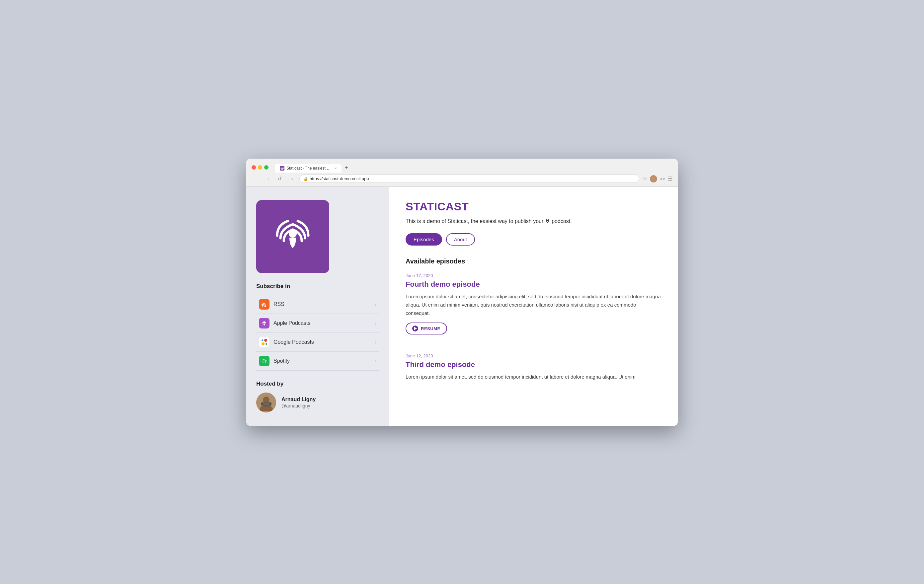 The image size is (924, 584). I want to click on tab-favicon, so click(282, 168).